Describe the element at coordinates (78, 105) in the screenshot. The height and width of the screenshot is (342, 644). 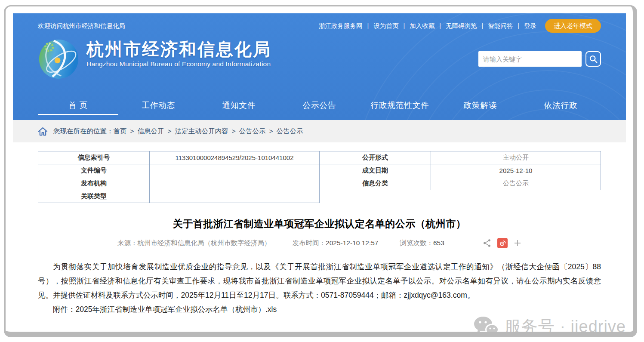
I see `nav-item-home: 首 页` at that location.